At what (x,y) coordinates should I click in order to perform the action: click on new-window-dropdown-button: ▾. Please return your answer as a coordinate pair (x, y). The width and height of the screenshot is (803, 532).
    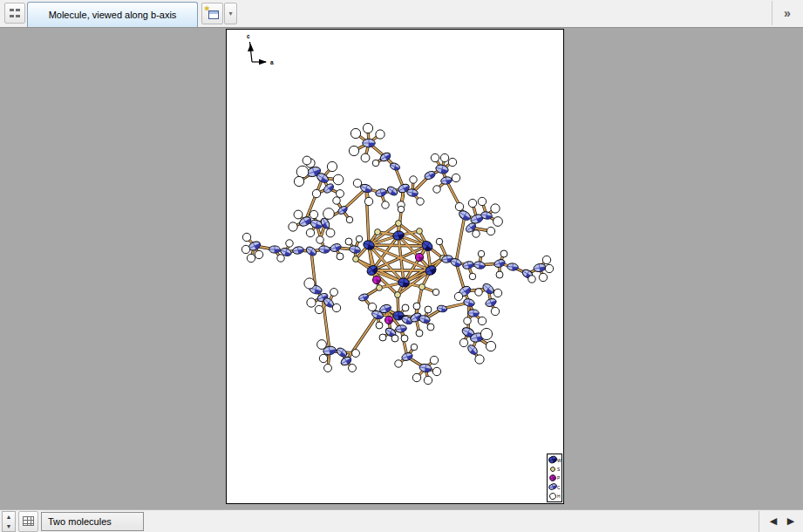
    Looking at the image, I should click on (230, 14).